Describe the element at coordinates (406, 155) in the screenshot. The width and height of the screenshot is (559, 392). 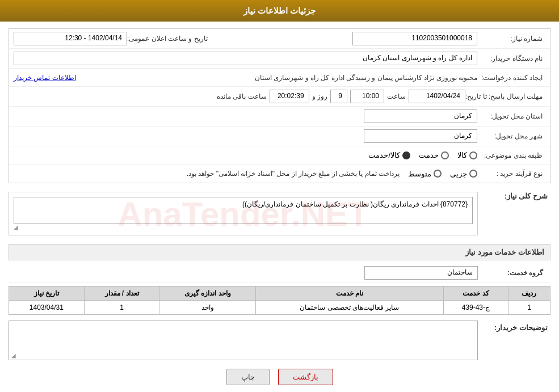
I see `radio-kala-khedmat` at that location.